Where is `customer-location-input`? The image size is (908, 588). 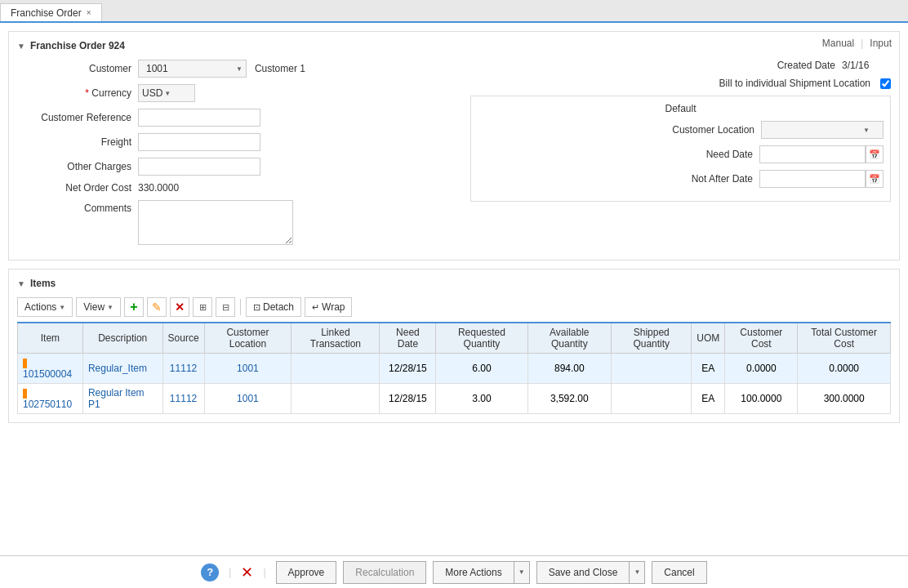
customer-location-input is located at coordinates (814, 130).